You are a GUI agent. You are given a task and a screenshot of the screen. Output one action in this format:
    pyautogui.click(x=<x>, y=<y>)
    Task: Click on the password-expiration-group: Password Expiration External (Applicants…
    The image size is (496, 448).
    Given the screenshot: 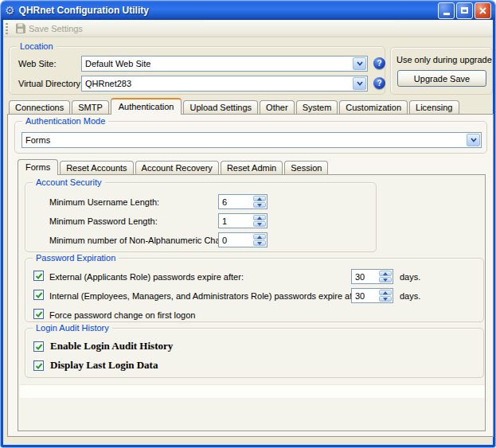 What is the action you would take?
    pyautogui.click(x=255, y=290)
    